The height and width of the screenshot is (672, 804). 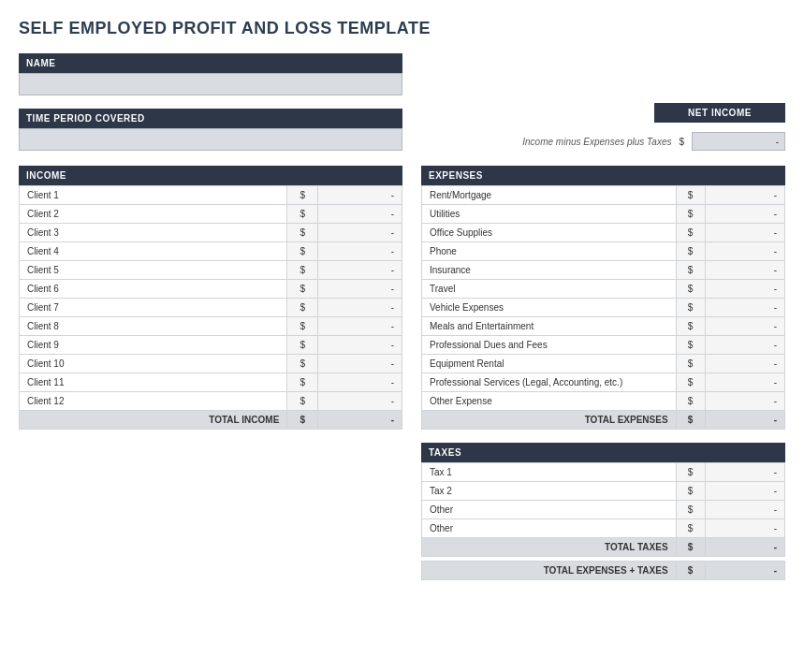 I want to click on expense-row-label: Professional Services (Legal, Accounting…, so click(x=549, y=383).